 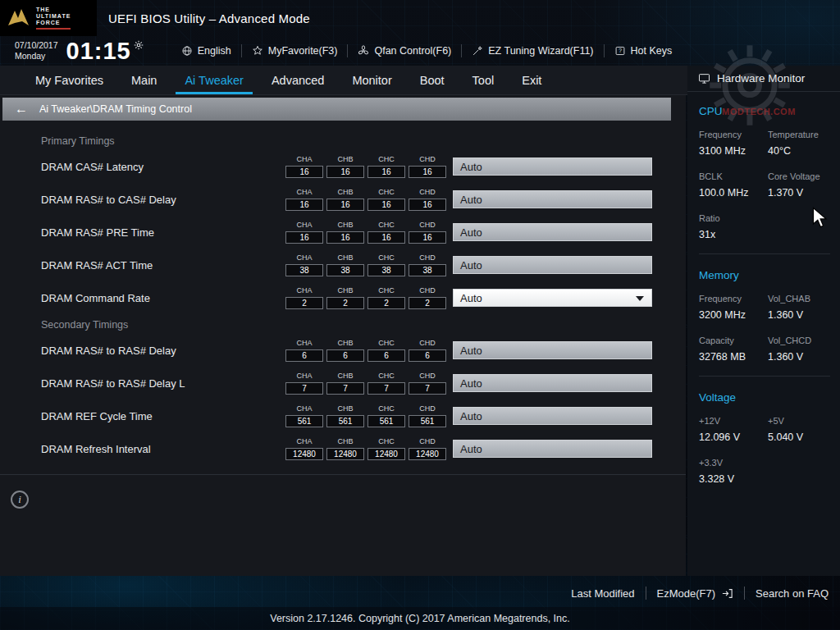 I want to click on hw-metric-ratio: Ratio 31x, so click(x=733, y=226).